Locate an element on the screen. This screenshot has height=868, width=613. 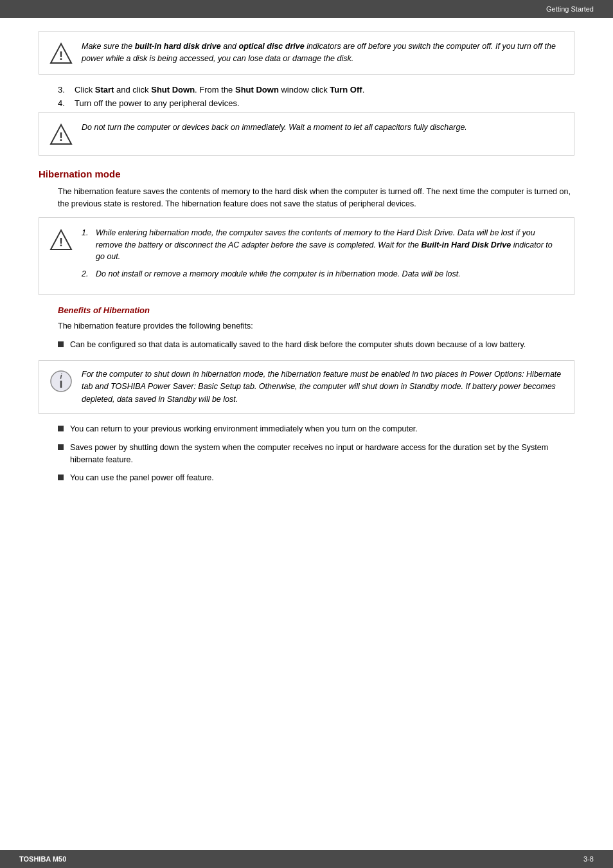
warning-2-text: Do not turn the computer or devices back… is located at coordinates (274, 127).